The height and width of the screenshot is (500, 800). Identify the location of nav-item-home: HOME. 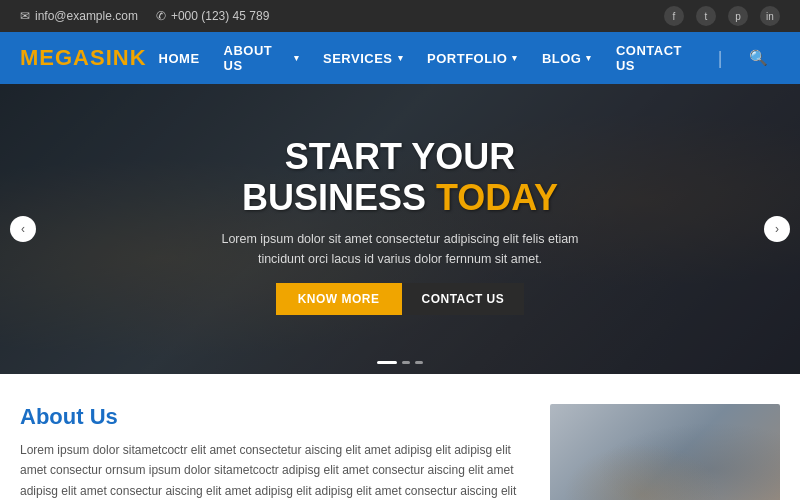
(180, 58).